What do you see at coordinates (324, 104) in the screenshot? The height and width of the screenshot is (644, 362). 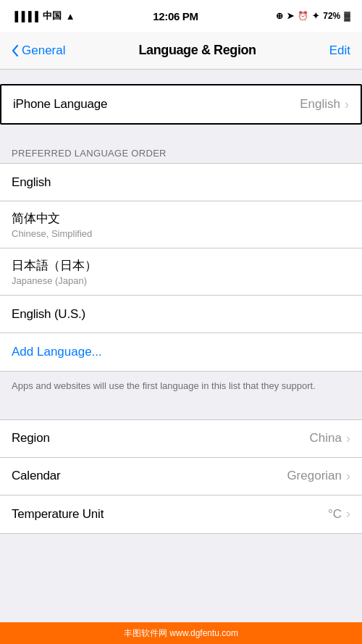 I see `iphone-language-value-group: English ›` at bounding box center [324, 104].